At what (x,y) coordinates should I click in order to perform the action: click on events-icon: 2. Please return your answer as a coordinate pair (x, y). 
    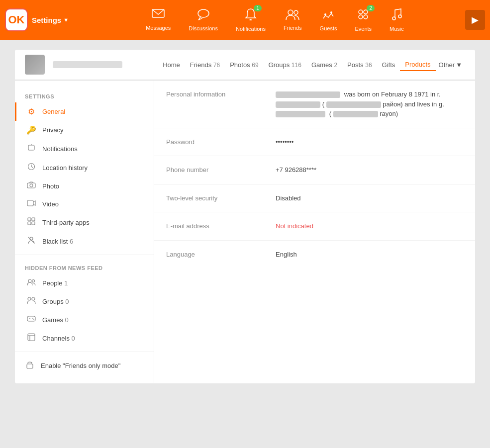
    Looking at the image, I should click on (363, 16).